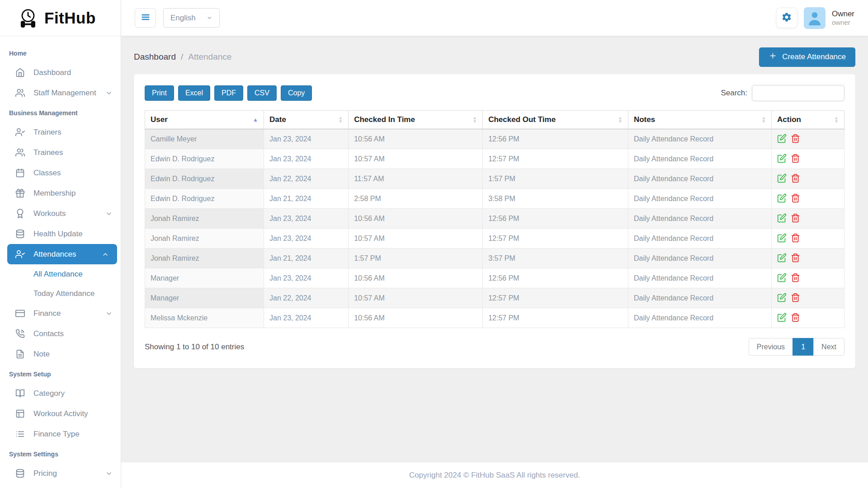 The image size is (868, 488). Describe the element at coordinates (155, 57) in the screenshot. I see `breadcrumb-dashboard: Dashboard` at that location.